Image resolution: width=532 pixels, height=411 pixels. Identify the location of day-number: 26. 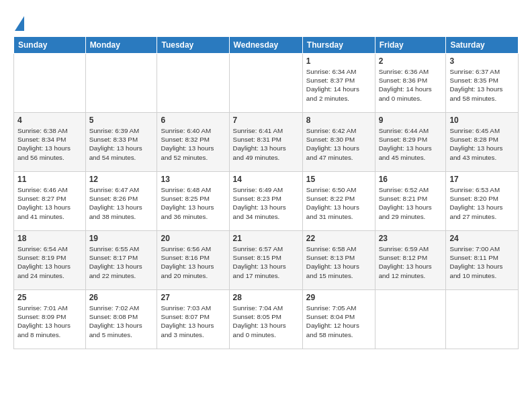
(122, 298).